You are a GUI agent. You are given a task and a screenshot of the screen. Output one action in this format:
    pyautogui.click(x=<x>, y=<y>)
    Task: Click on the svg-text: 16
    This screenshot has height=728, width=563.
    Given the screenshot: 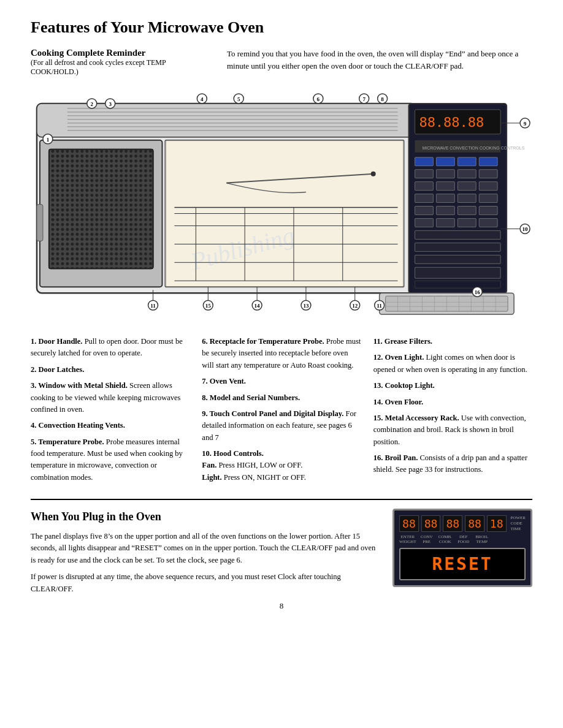 What is the action you would take?
    pyautogui.click(x=477, y=292)
    